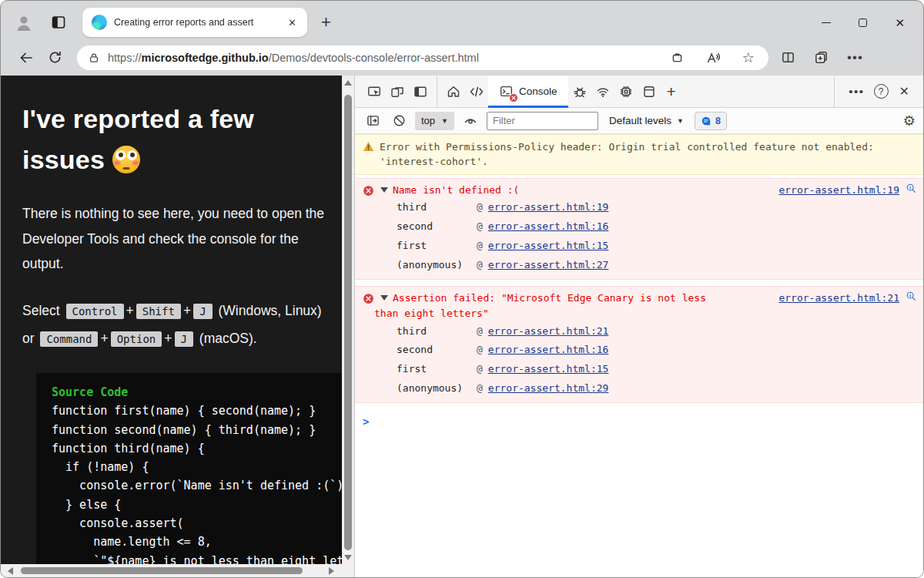 The width and height of the screenshot is (924, 578). What do you see at coordinates (711, 121) in the screenshot?
I see `issues-count-button: 8` at bounding box center [711, 121].